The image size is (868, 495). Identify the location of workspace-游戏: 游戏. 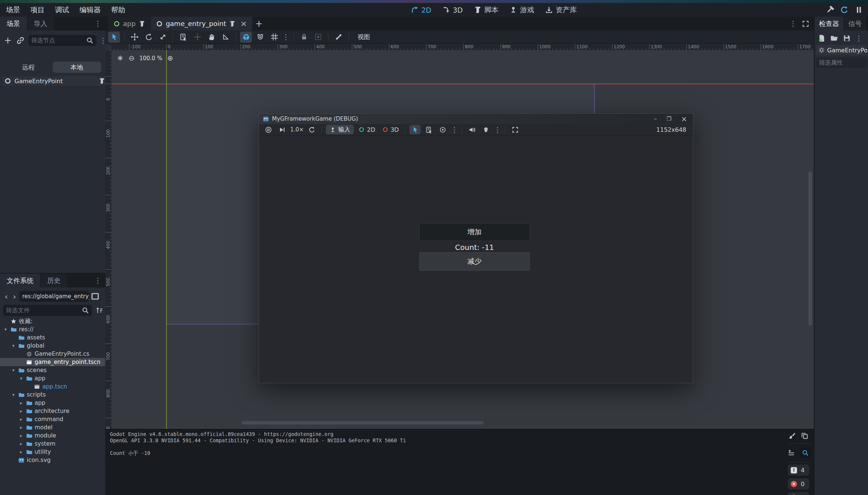
(522, 10).